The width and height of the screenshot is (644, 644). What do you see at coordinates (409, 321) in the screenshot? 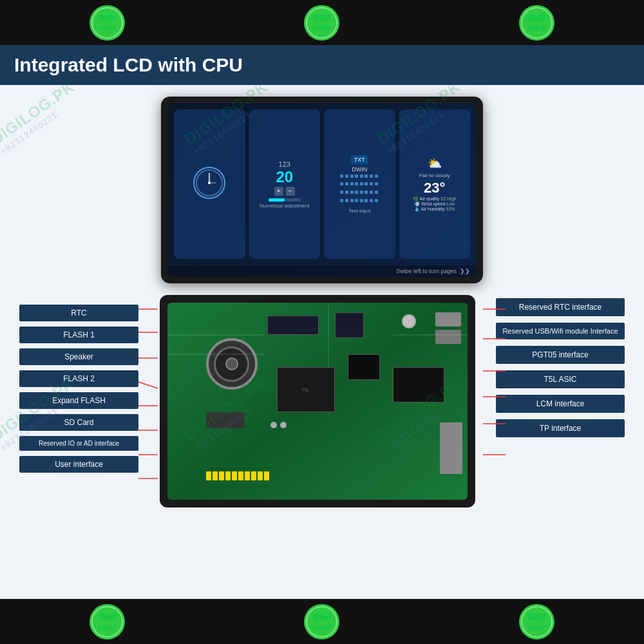
I see `battery` at bounding box center [409, 321].